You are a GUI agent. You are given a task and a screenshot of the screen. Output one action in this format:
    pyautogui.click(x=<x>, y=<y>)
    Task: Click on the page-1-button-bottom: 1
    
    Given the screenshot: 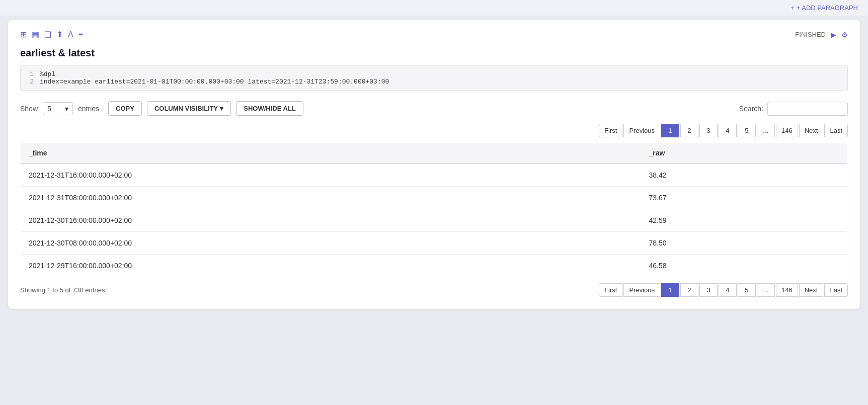 What is the action you would take?
    pyautogui.click(x=670, y=290)
    